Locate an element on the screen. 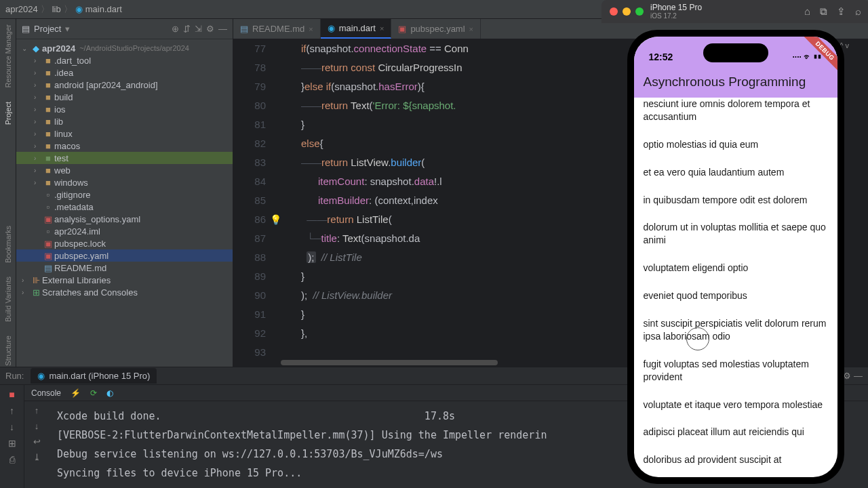 This screenshot has height=488, width=868. rail-bookmarks: Bookmarks is located at coordinates (8, 244).